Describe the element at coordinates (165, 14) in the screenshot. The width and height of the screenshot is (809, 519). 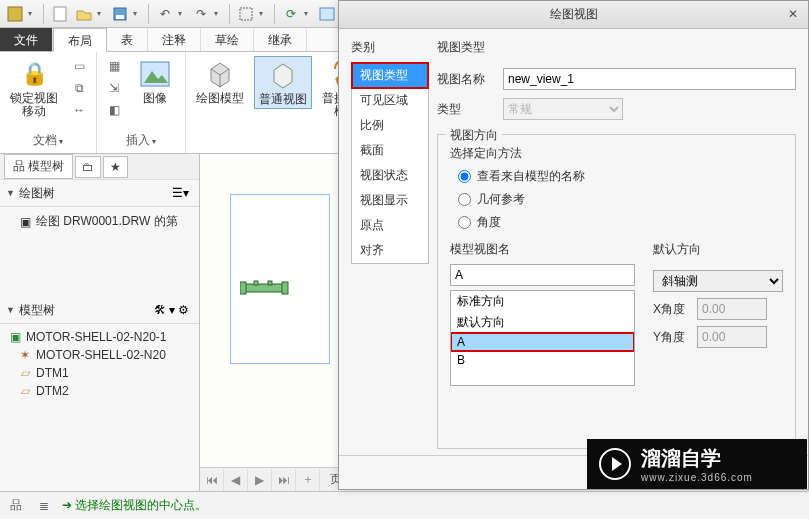
I see `undo-icon: ↶` at that location.